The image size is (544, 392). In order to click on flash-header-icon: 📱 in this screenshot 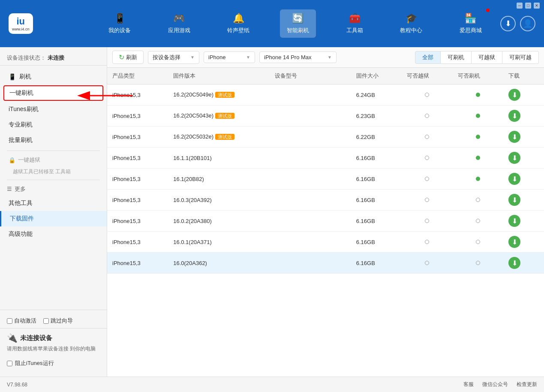, I will do `click(12, 77)`.